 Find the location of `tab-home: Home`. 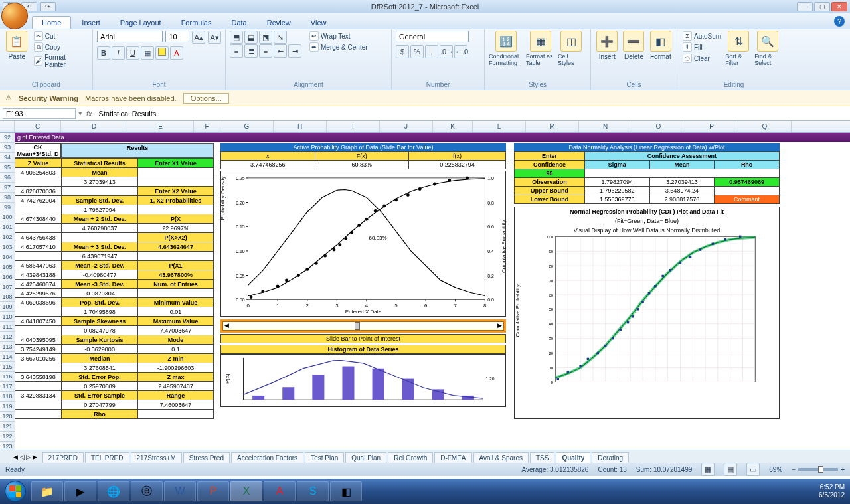

tab-home: Home is located at coordinates (52, 23).